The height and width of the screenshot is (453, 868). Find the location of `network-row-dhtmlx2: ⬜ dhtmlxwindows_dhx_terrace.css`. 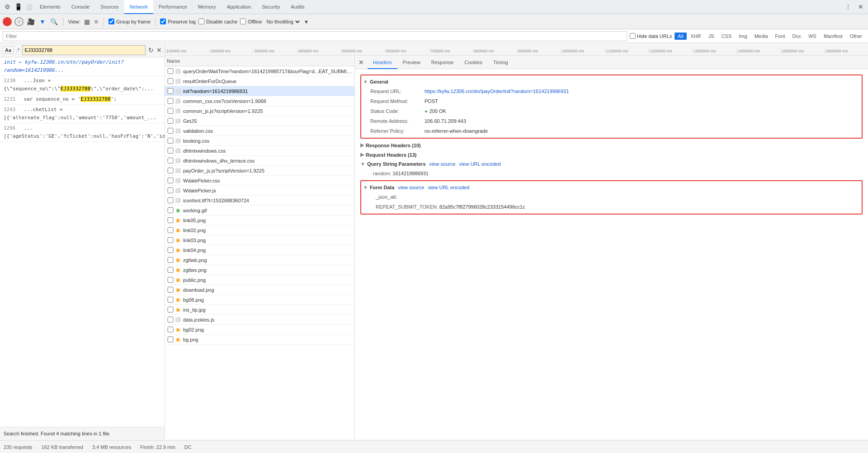

network-row-dhtmlx2: ⬜ dhtmlxwindows_dhx_terrace.css is located at coordinates (259, 161).